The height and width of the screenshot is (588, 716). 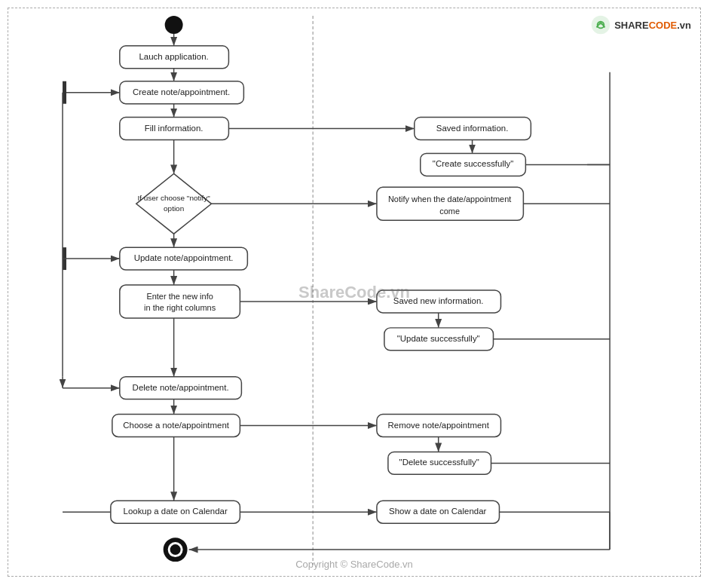 I want to click on saved-new-text: Saved new information., so click(x=439, y=301).